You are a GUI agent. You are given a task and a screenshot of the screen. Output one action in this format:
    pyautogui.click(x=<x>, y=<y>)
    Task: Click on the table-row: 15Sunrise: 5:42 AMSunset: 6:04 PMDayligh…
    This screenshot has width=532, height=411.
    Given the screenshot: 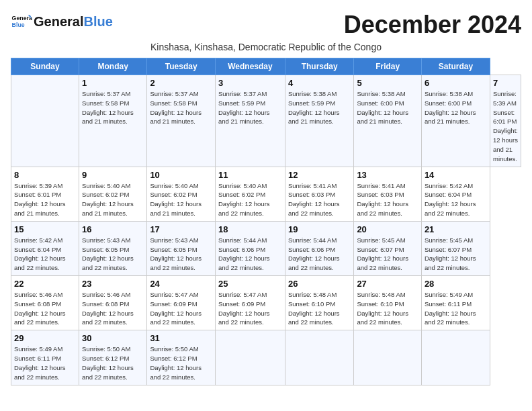 What is the action you would take?
    pyautogui.click(x=46, y=248)
    